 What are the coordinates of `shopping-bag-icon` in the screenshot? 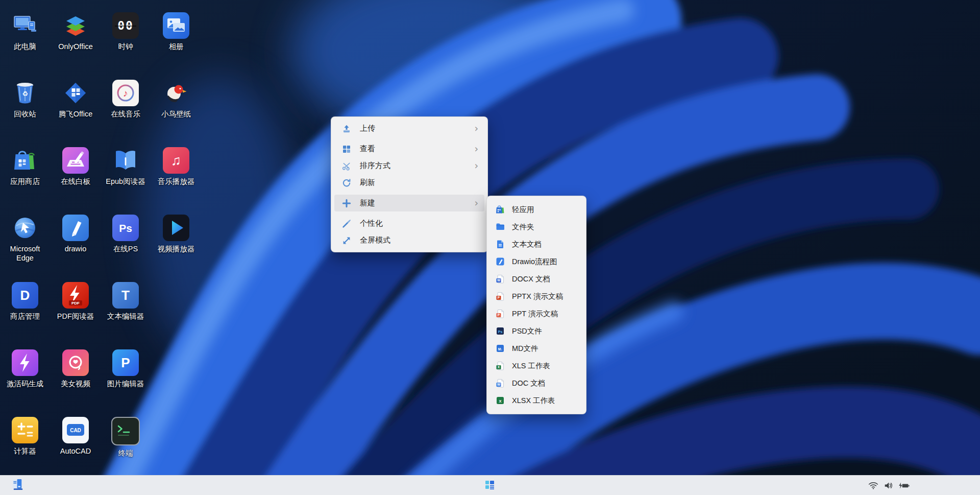 It's located at (25, 160).